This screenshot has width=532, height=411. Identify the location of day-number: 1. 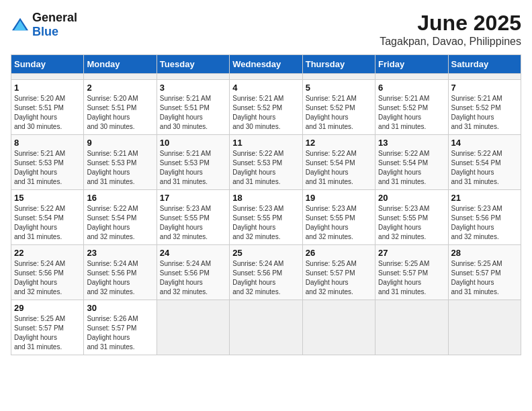
(47, 87).